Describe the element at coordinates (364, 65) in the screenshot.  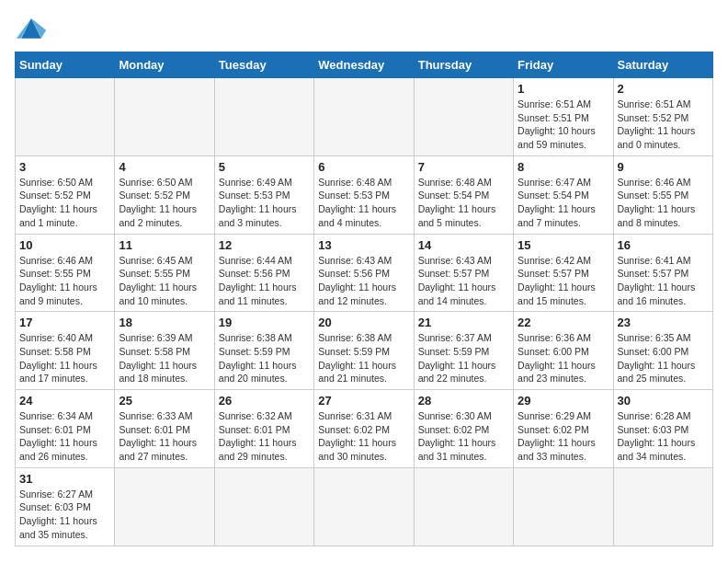
I see `header-row: SundayMondayTuesdayWednesdayThursdayFrid…` at that location.